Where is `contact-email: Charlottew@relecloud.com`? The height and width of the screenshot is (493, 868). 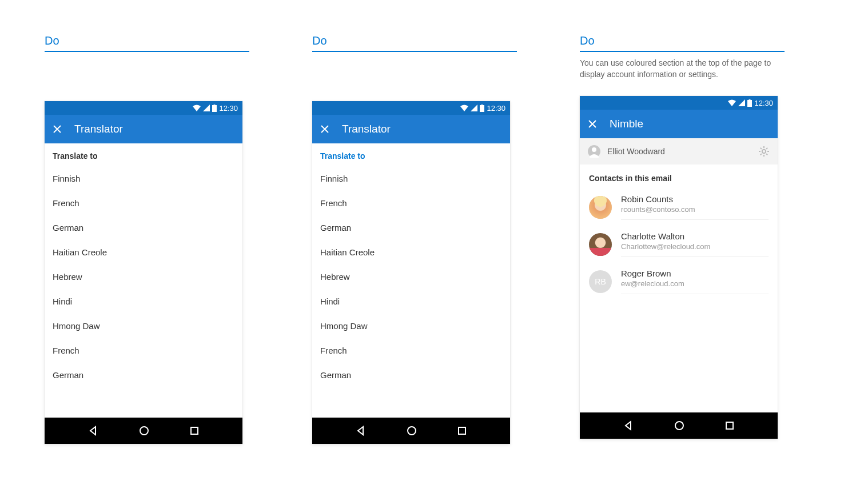
contact-email: Charlottew@relecloud.com is located at coordinates (695, 247).